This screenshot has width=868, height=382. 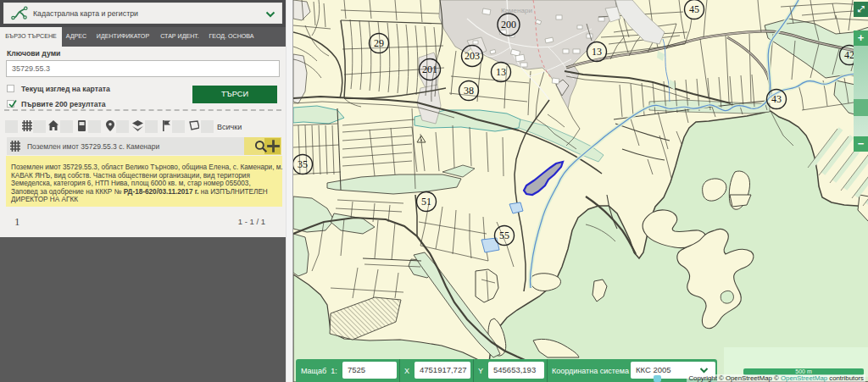 What do you see at coordinates (426, 202) in the screenshot?
I see `svg-text: 51` at bounding box center [426, 202].